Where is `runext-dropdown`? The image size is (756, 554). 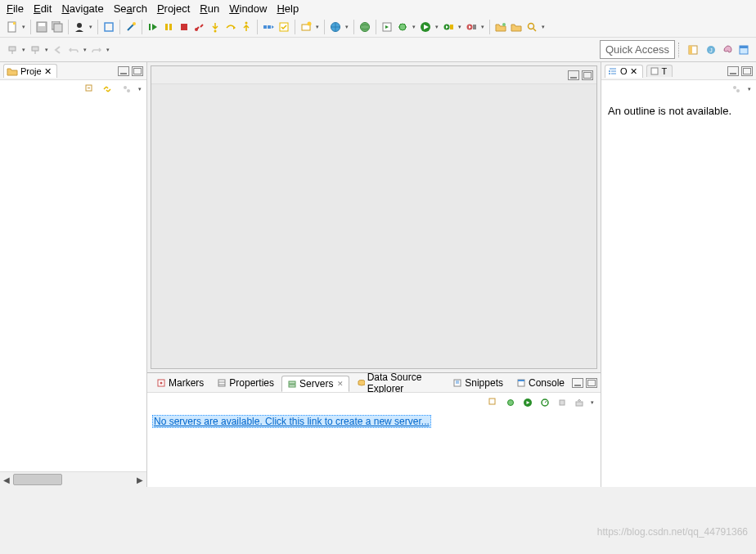 runext-dropdown is located at coordinates (483, 27).